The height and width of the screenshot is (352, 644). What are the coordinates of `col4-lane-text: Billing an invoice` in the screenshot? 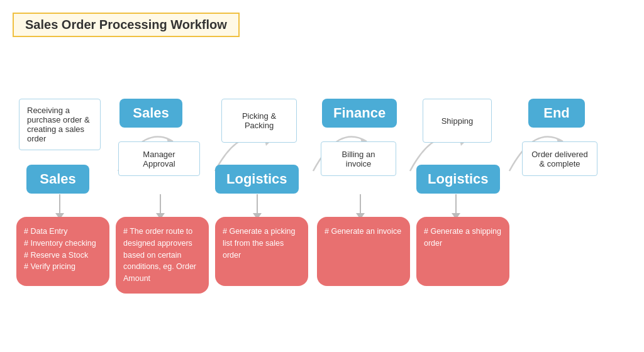 It's located at (358, 159).